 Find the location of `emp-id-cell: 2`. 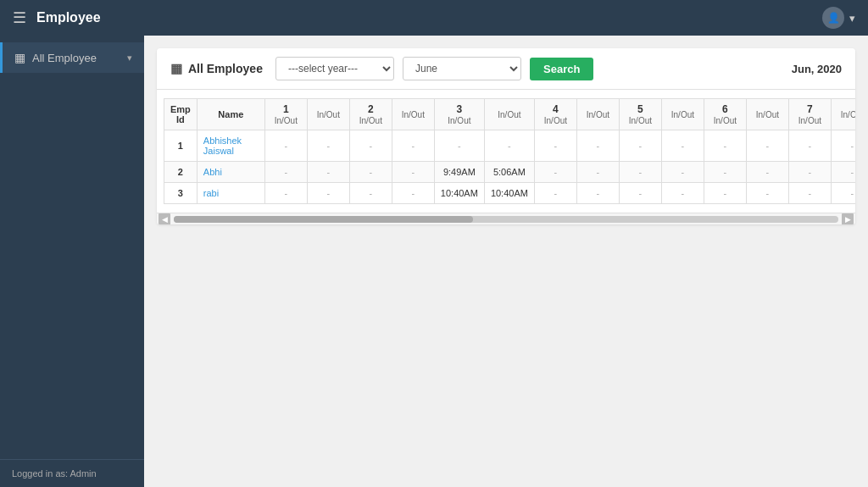

emp-id-cell: 2 is located at coordinates (181, 173).